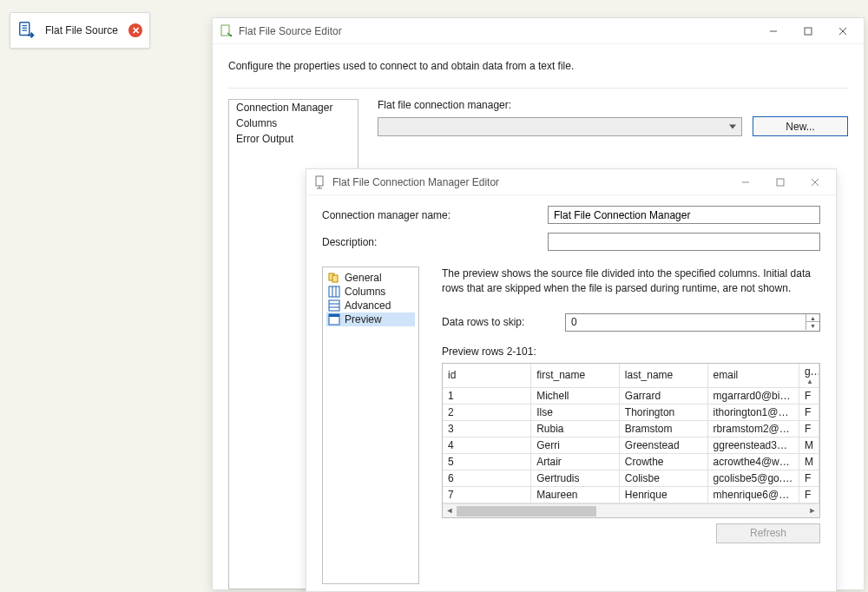  Describe the element at coordinates (575, 376) in the screenshot. I see `col-header-first-name: first_name` at that location.